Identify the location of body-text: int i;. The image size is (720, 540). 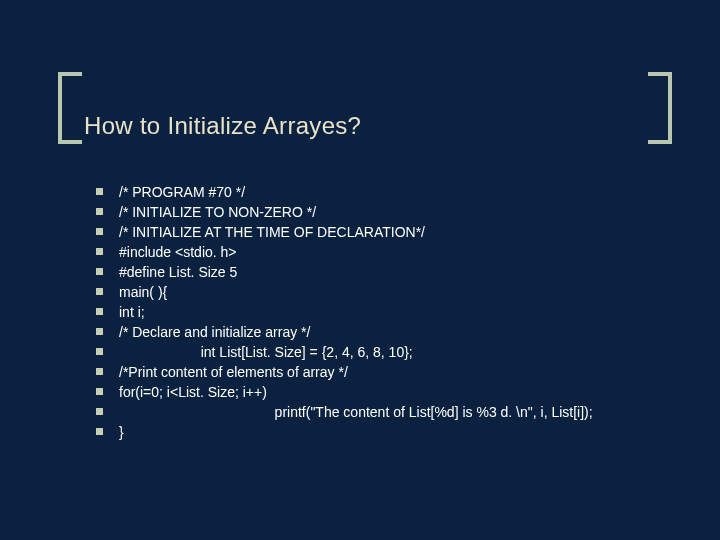
(388, 312).